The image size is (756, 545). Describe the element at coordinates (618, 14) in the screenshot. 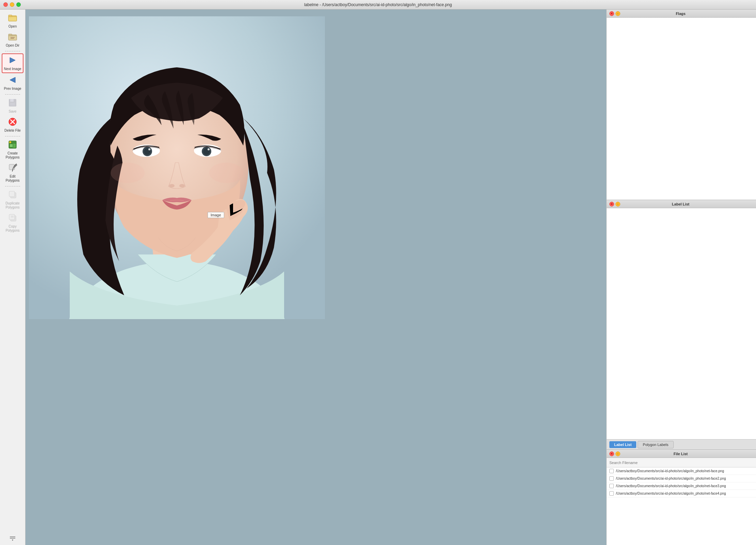

I see `flags-restore-button: ○` at that location.